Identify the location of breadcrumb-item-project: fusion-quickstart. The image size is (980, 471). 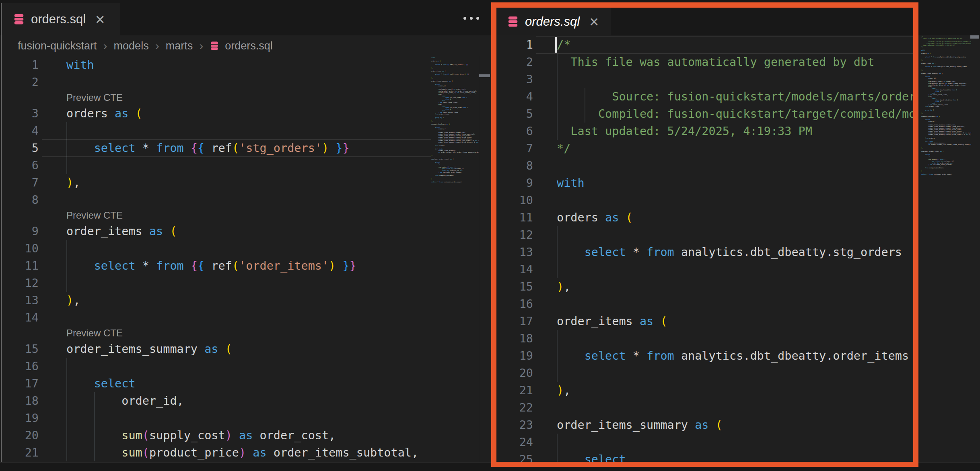
(57, 46).